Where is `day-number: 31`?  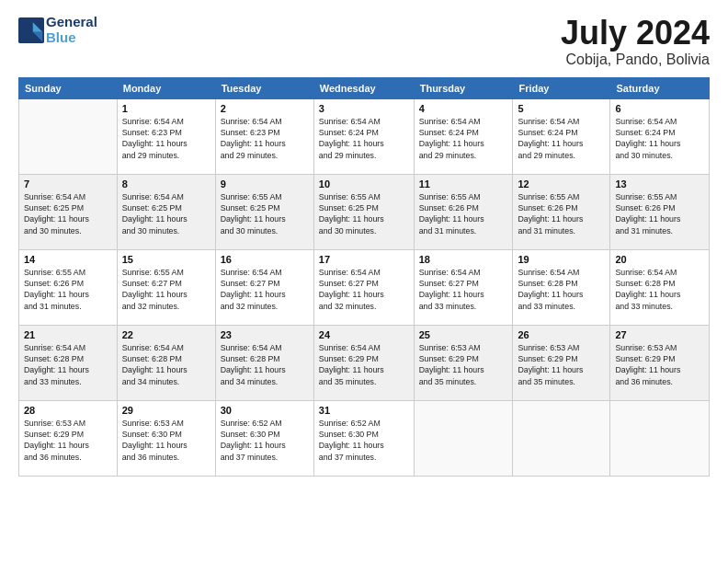
day-number: 31 is located at coordinates (364, 410).